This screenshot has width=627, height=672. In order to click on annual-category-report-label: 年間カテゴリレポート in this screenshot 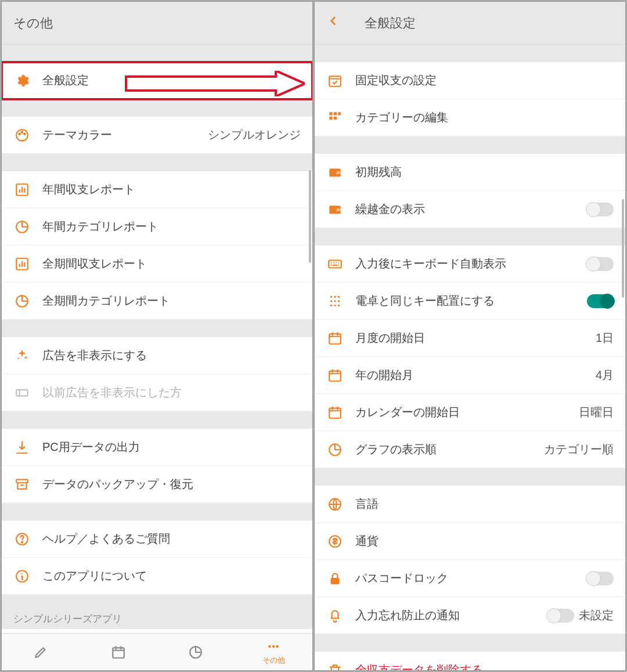, I will do `click(172, 226)`.